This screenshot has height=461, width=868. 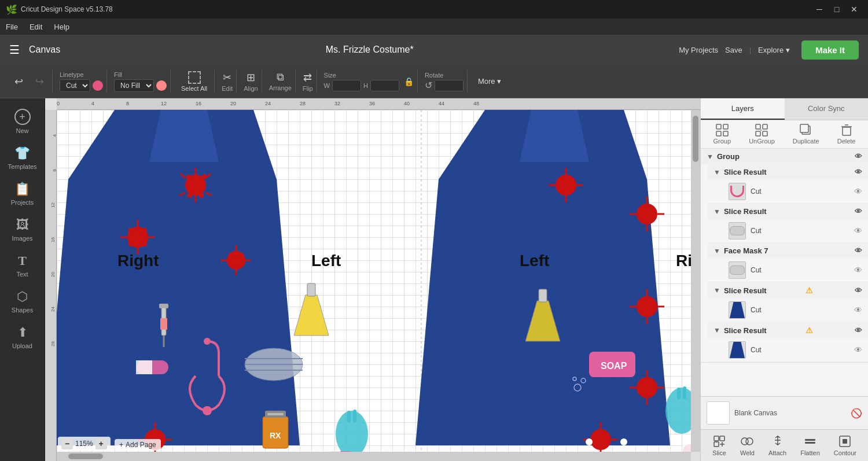 I want to click on sidebar-item-projects: 📋 Projects, so click(x=23, y=194).